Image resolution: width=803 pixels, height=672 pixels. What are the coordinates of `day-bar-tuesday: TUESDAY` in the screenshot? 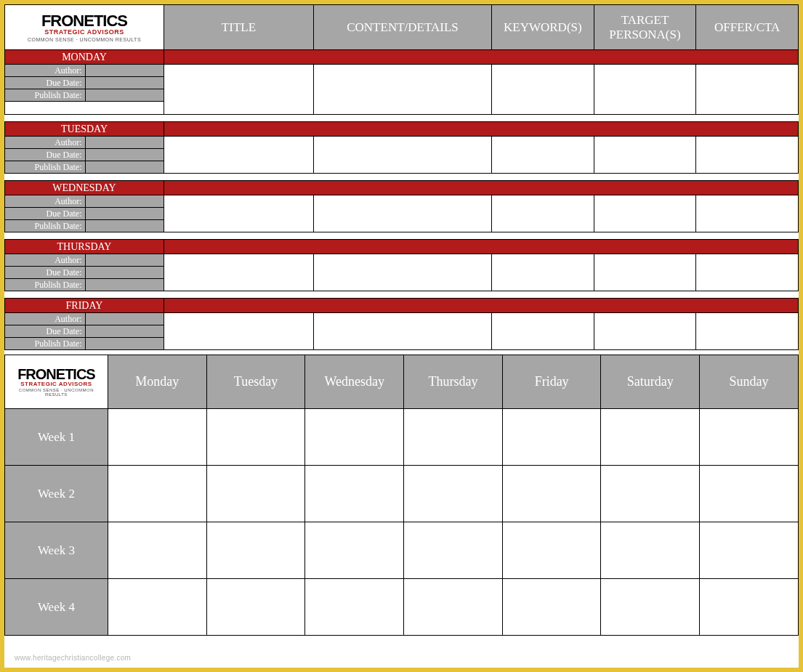 It's located at (402, 129).